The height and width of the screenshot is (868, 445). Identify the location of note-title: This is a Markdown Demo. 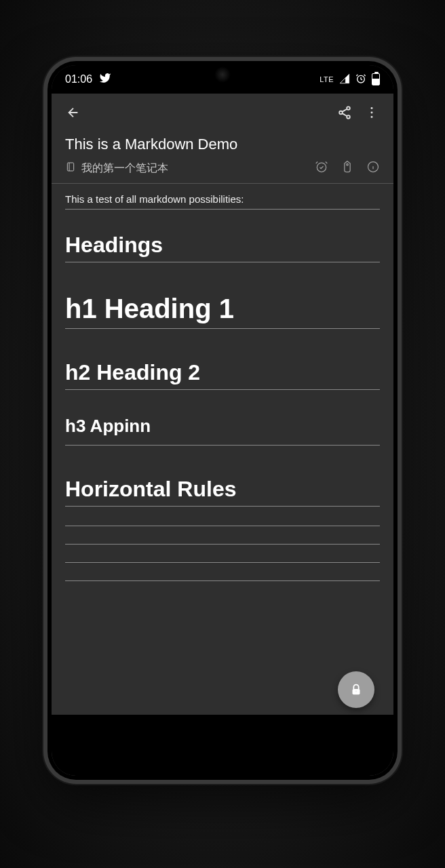
(222, 144).